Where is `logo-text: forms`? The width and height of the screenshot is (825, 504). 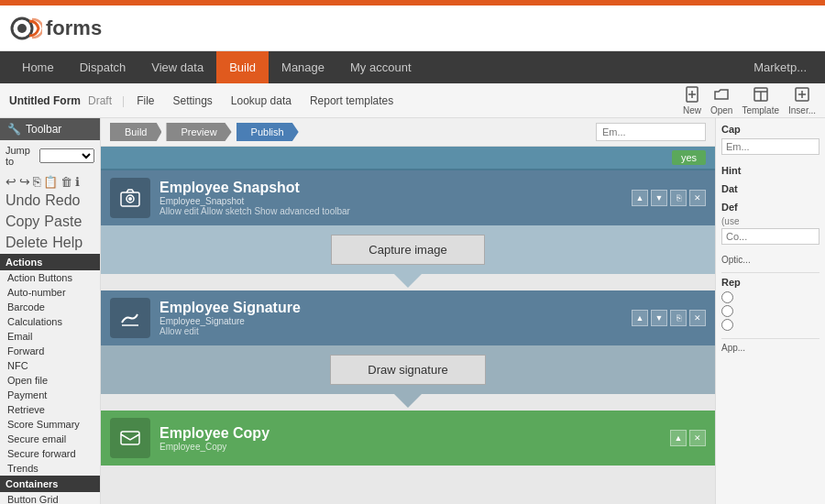 logo-text: forms is located at coordinates (73, 28).